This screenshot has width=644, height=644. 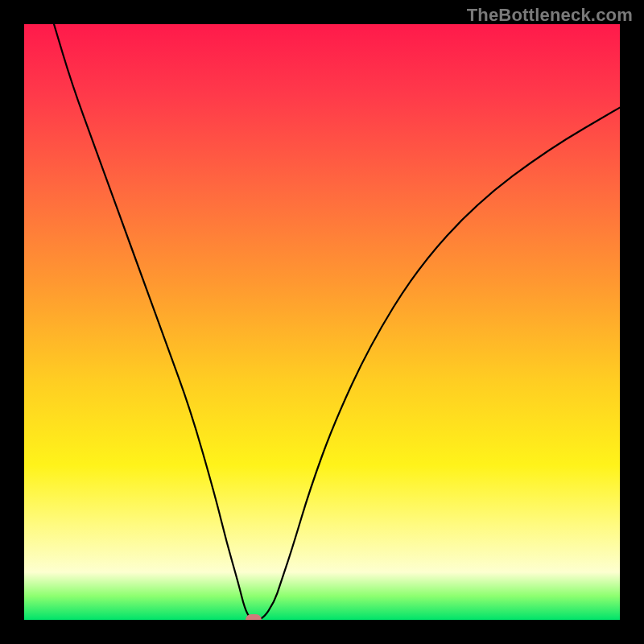 What do you see at coordinates (550, 15) in the screenshot?
I see `watermark-text: TheBottleneck.com` at bounding box center [550, 15].